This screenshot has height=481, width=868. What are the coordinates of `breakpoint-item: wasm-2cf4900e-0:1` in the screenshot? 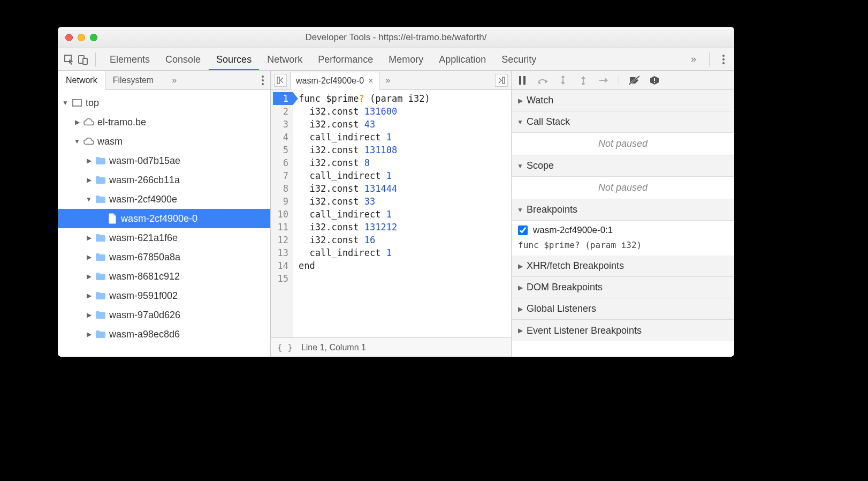 It's located at (623, 230).